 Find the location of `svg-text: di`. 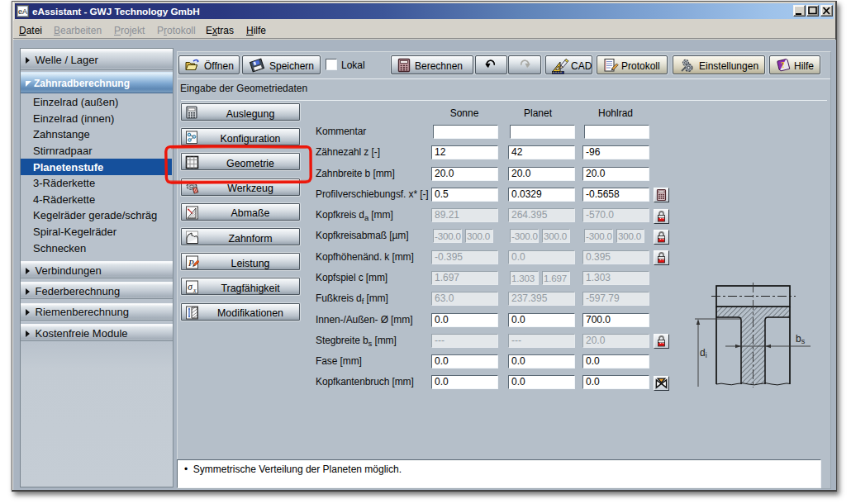

svg-text: di is located at coordinates (704, 354).